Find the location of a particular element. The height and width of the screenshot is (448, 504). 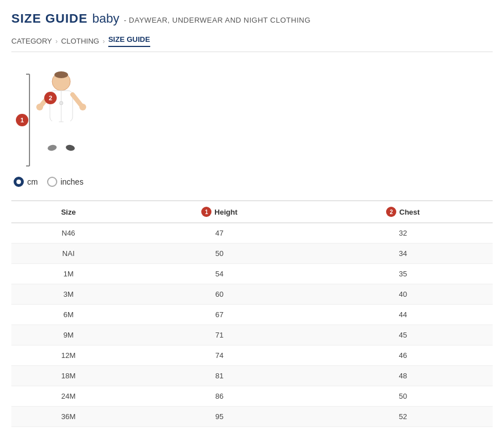

inches-radio-button is located at coordinates (52, 182).